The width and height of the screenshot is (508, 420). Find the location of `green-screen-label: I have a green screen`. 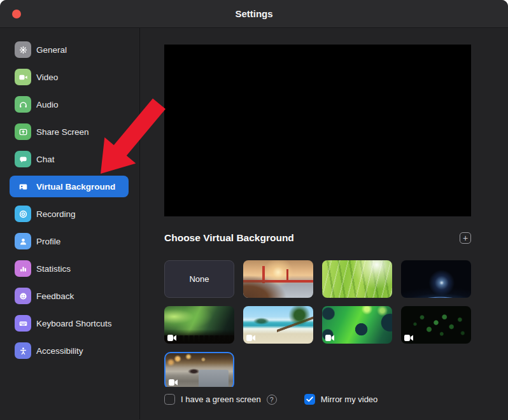

green-screen-label: I have a green screen is located at coordinates (221, 400).